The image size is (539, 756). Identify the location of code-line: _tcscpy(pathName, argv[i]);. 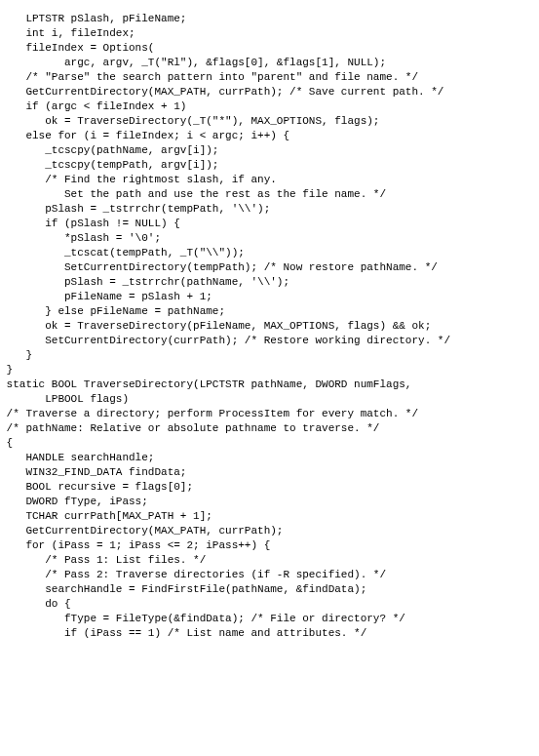
(269, 150).